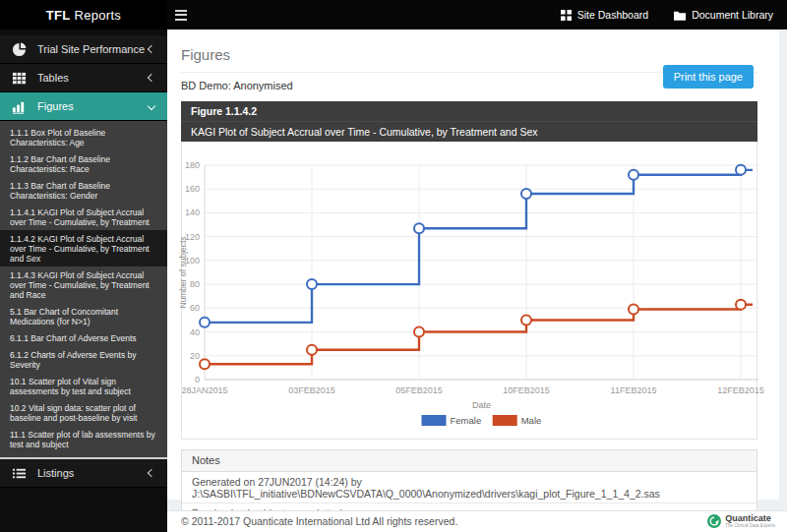 This screenshot has height=532, width=787. What do you see at coordinates (634, 390) in the screenshot?
I see `svg-text: 11FEB2015` at bounding box center [634, 390].